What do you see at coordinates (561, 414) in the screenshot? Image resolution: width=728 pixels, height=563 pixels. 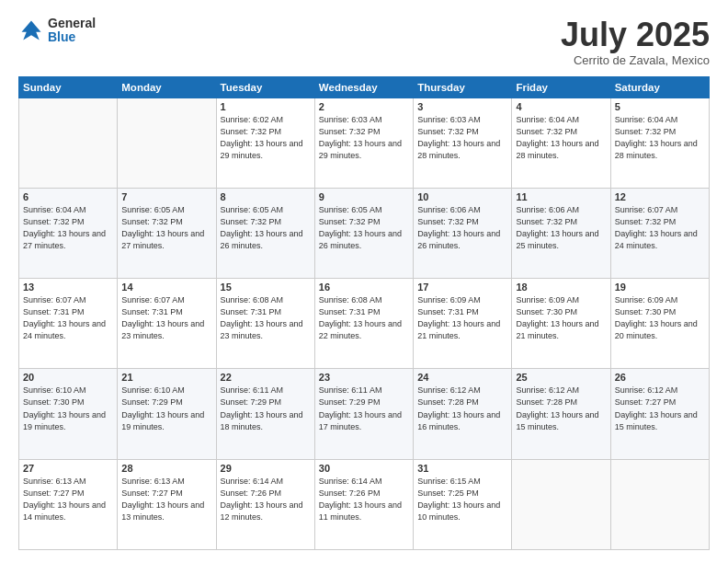 I see `table-row: 25Sunrise: 6:12 AMSunset: 7:28 PMDayligh…` at bounding box center [561, 414].